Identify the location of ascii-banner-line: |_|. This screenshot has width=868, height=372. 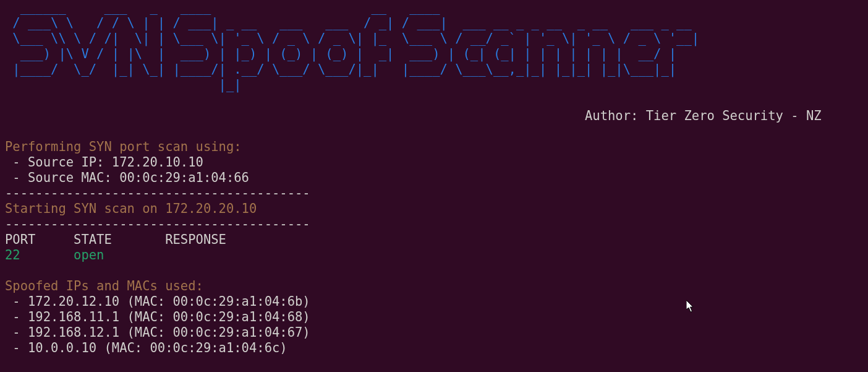
(352, 85).